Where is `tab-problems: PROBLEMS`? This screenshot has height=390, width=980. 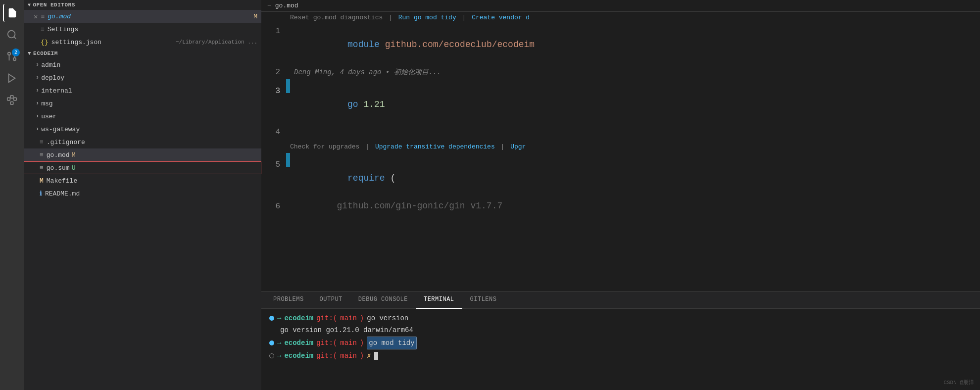
tab-problems: PROBLEMS is located at coordinates (289, 300).